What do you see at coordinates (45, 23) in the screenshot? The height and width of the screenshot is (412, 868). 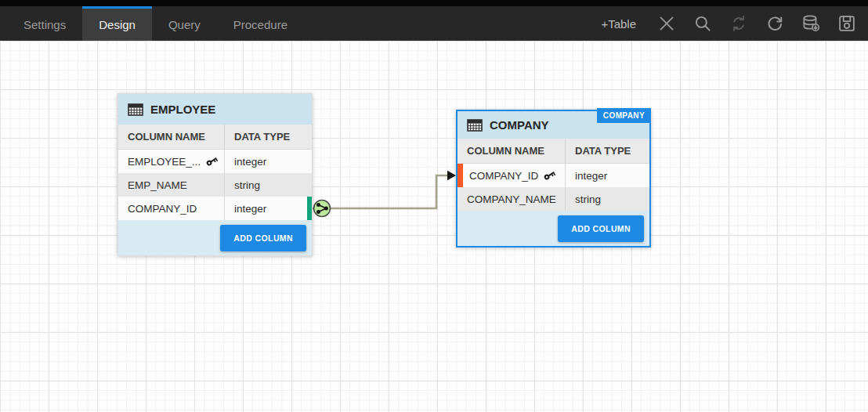 I see `tab-settings: Settings` at bounding box center [45, 23].